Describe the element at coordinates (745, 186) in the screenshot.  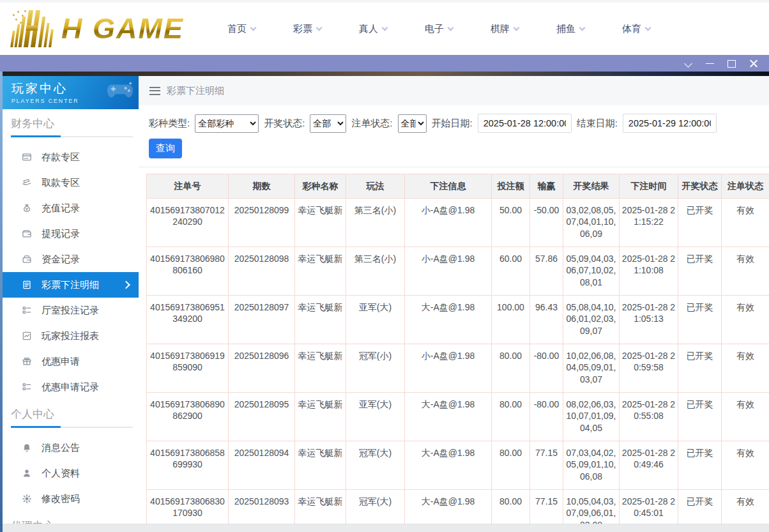
I see `col-header-order-status: 注单状态` at that location.